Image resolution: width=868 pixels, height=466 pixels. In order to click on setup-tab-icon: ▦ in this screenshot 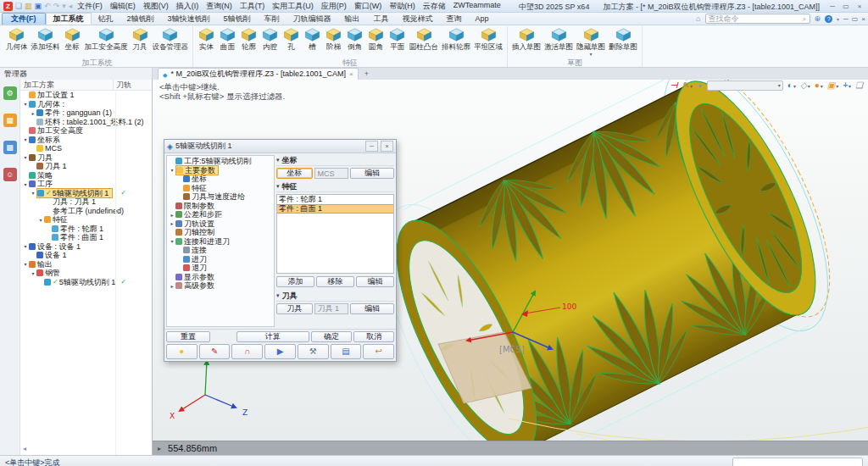, I will do `click(10, 120)`.